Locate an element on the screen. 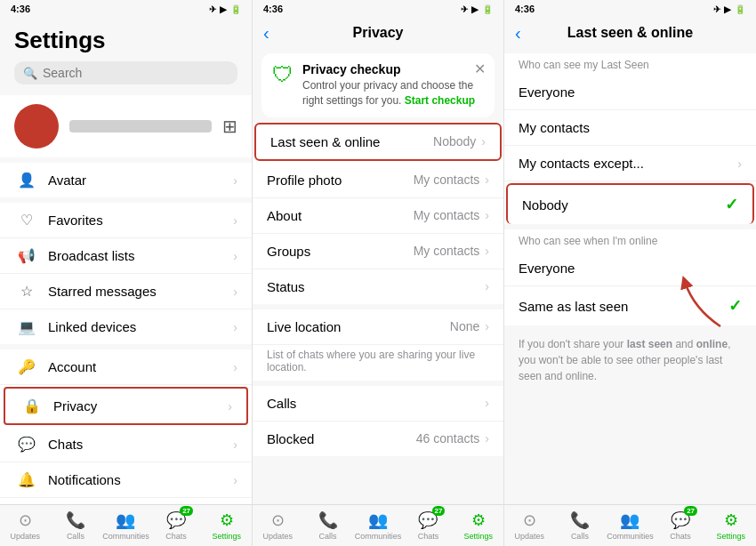 The width and height of the screenshot is (756, 546). groups-chevron: › is located at coordinates (487, 251).